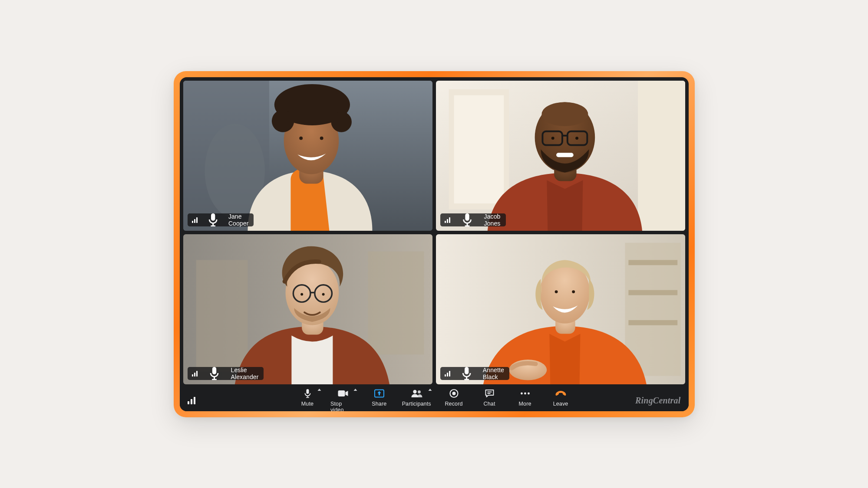 This screenshot has height=488, width=868. I want to click on stop-video-button: Stop video, so click(343, 399).